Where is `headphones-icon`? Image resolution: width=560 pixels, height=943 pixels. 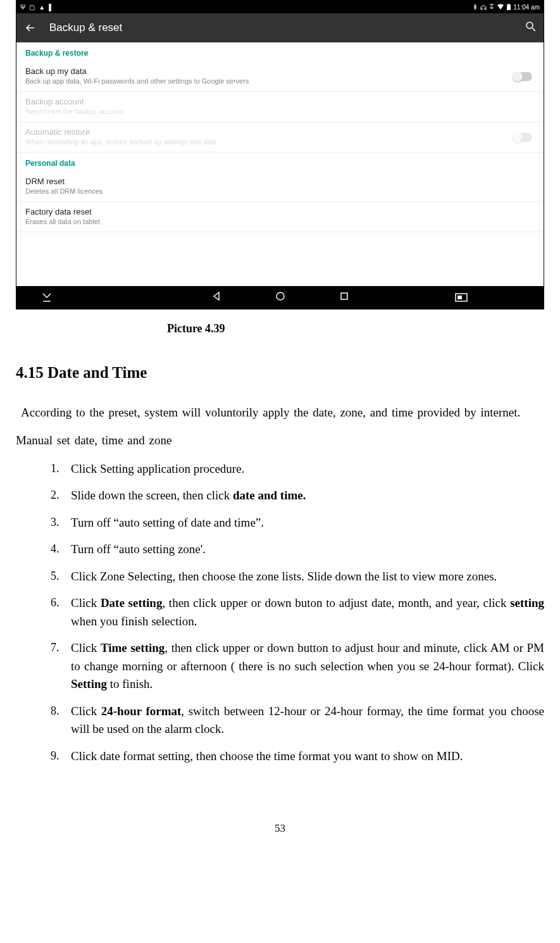
headphones-icon is located at coordinates (483, 7).